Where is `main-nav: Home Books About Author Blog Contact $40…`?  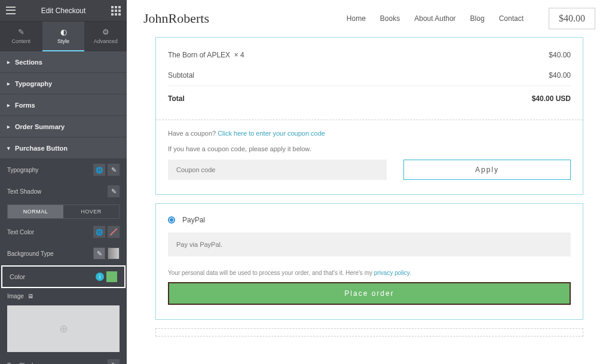 main-nav: Home Books About Author Blog Contact $40… is located at coordinates (471, 19).